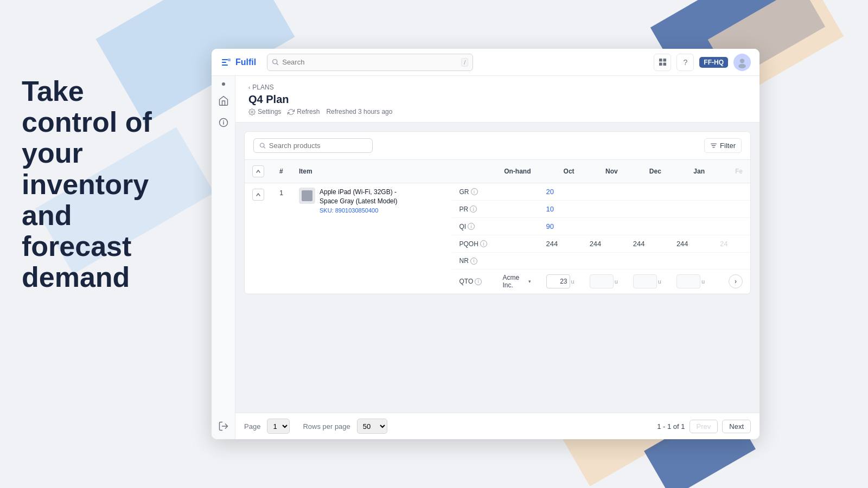 The image size is (868, 488). I want to click on refresh-icon, so click(291, 112).